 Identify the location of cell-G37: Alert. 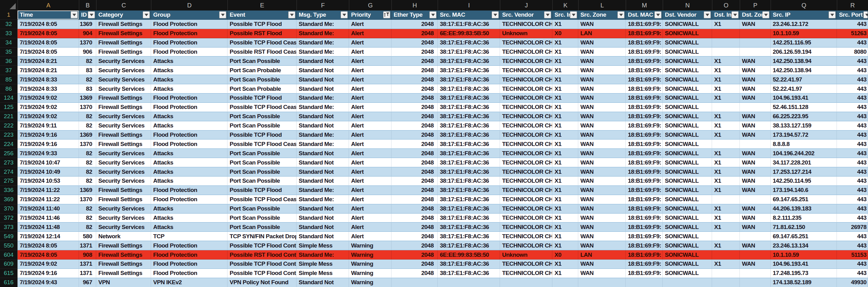
(370, 70).